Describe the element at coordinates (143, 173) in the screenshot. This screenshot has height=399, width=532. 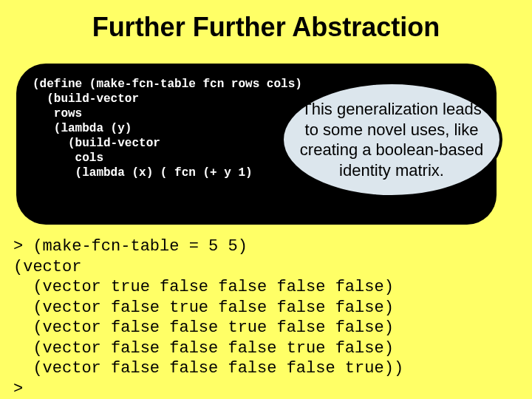
I see `code-line: (lambda (x) ( fcn (+ y 1)` at that location.